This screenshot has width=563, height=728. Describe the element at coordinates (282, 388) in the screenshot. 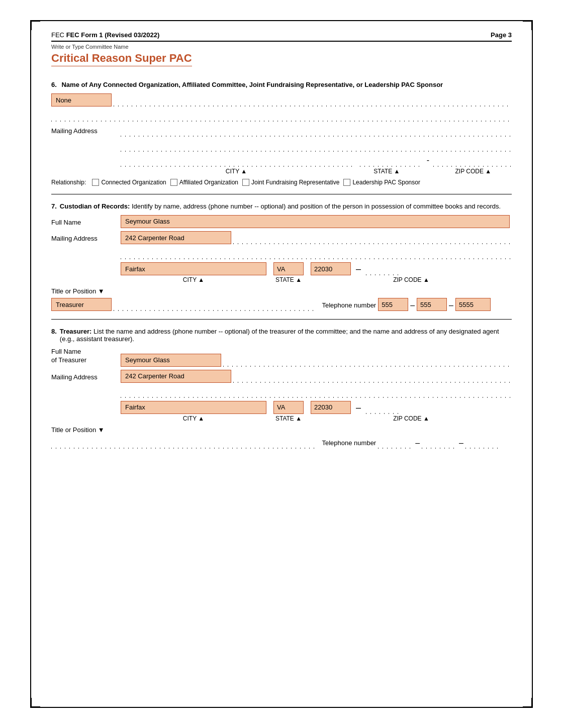

I see `section-8: 8. Treasurer: List the name and address …` at that location.